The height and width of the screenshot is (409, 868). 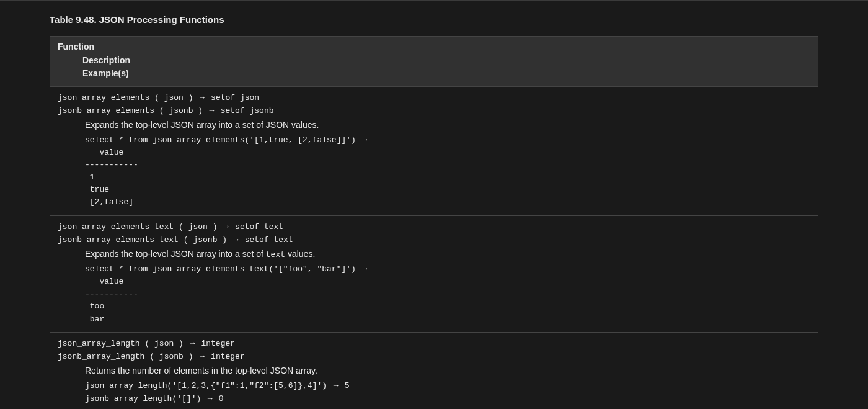 What do you see at coordinates (101, 356) in the screenshot?
I see `func-name: jsonb_array_length` at bounding box center [101, 356].